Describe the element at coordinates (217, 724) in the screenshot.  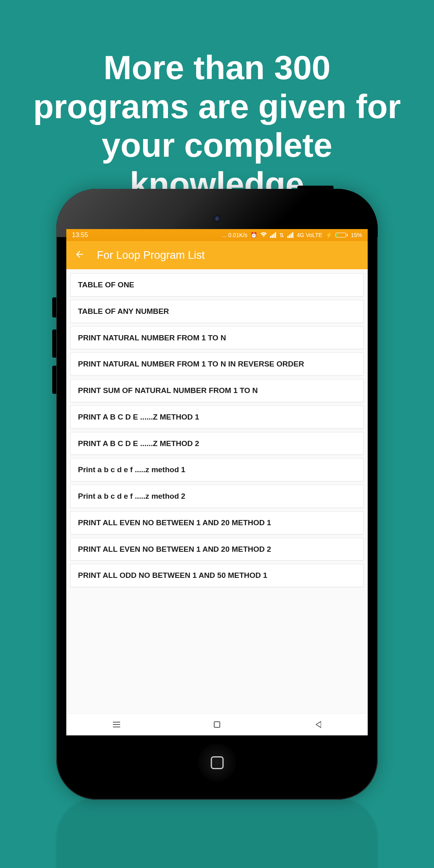
I see `android-nav-bar` at that location.